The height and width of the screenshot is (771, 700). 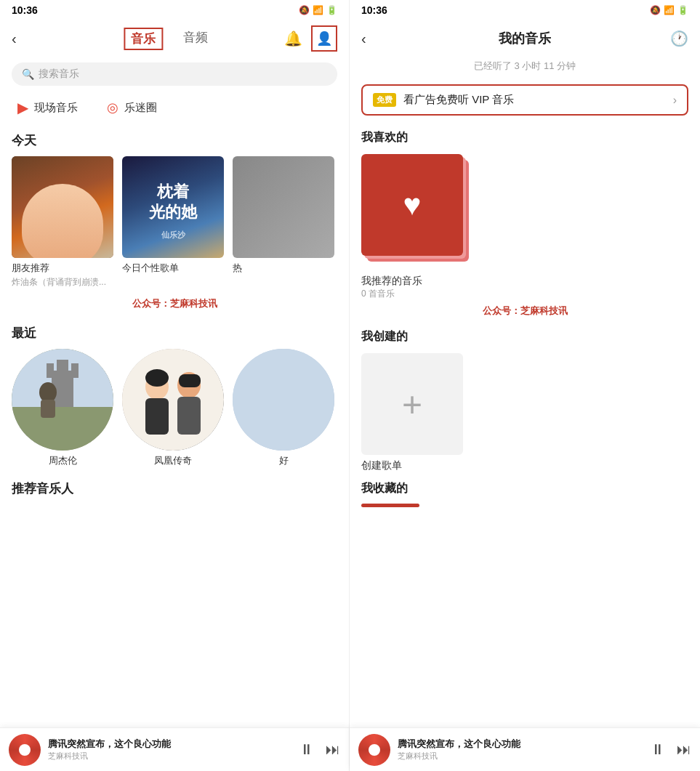 I want to click on artist-2-name: 凤凰传奇, so click(x=173, y=461).